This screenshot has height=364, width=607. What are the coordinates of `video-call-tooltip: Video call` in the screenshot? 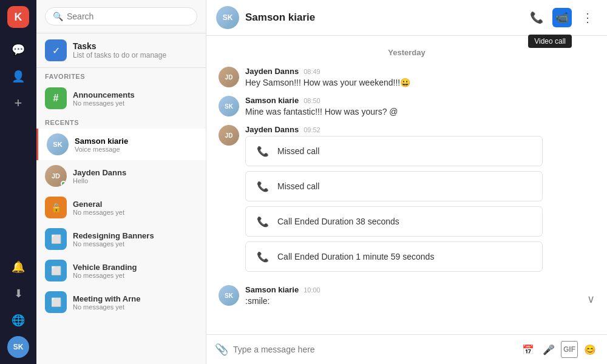 It's located at (550, 41).